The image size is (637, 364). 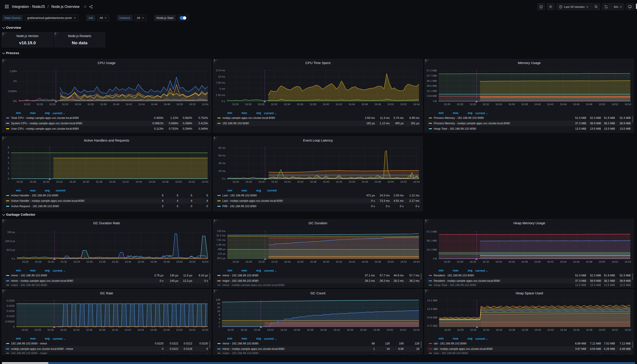 I want to click on panel-title: CPU Time Spent, so click(x=318, y=63).